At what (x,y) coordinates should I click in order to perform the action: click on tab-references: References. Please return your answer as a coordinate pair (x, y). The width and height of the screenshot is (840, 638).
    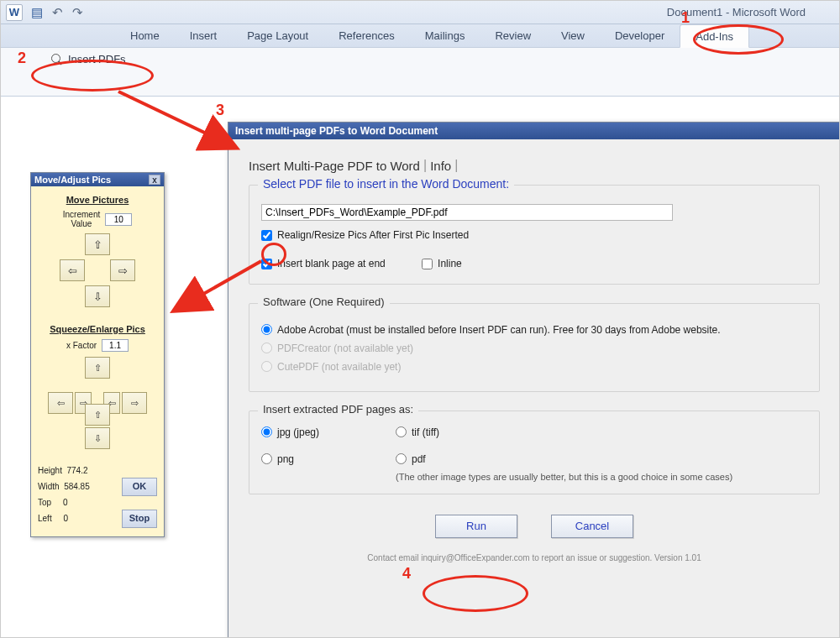
    Looking at the image, I should click on (366, 35).